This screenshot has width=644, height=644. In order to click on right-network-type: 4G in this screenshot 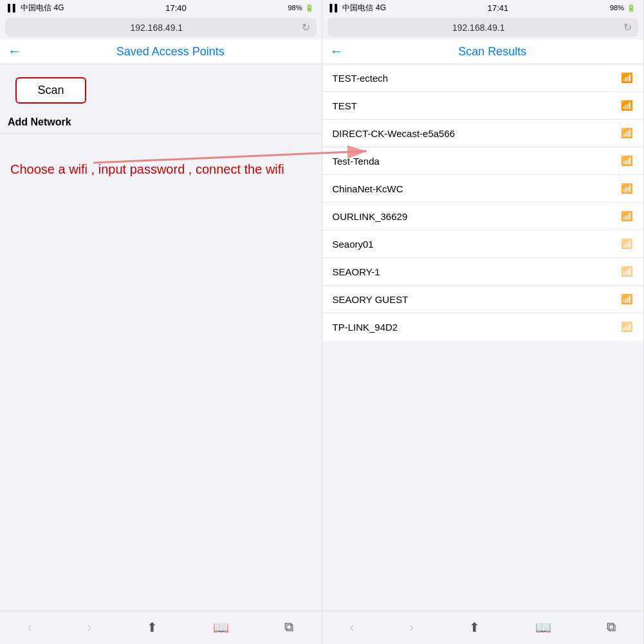, I will do `click(381, 8)`.